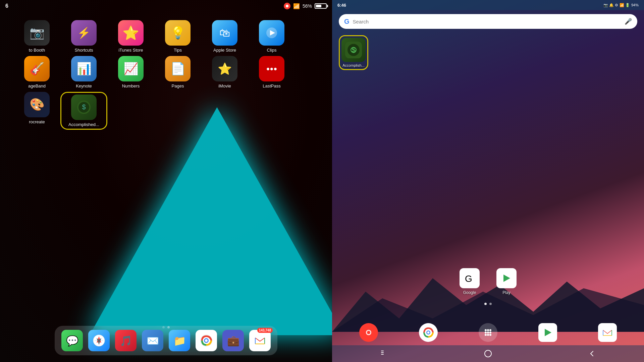  Describe the element at coordinates (225, 50) in the screenshot. I see `appstore-label: Apple Store` at that location.